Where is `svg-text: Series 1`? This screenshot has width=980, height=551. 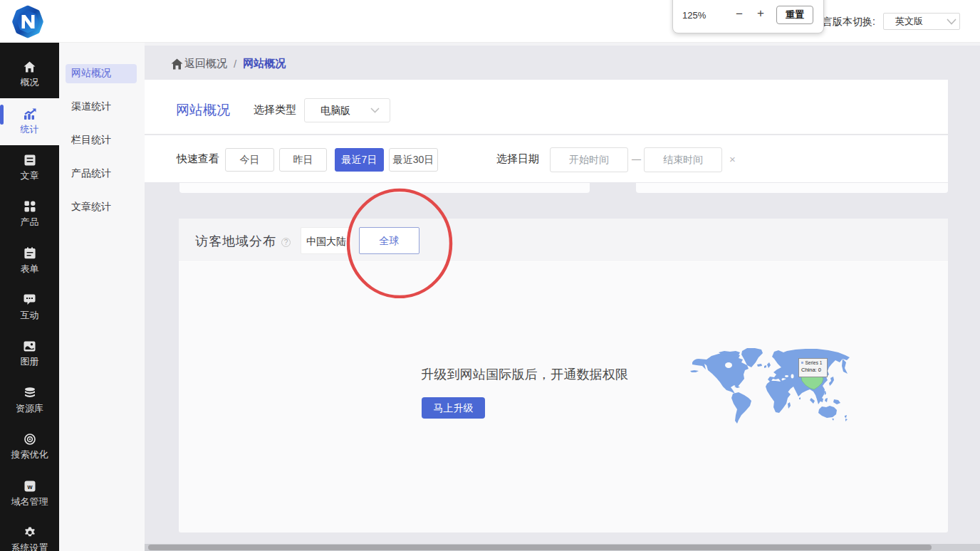 svg-text: Series 1 is located at coordinates (814, 363).